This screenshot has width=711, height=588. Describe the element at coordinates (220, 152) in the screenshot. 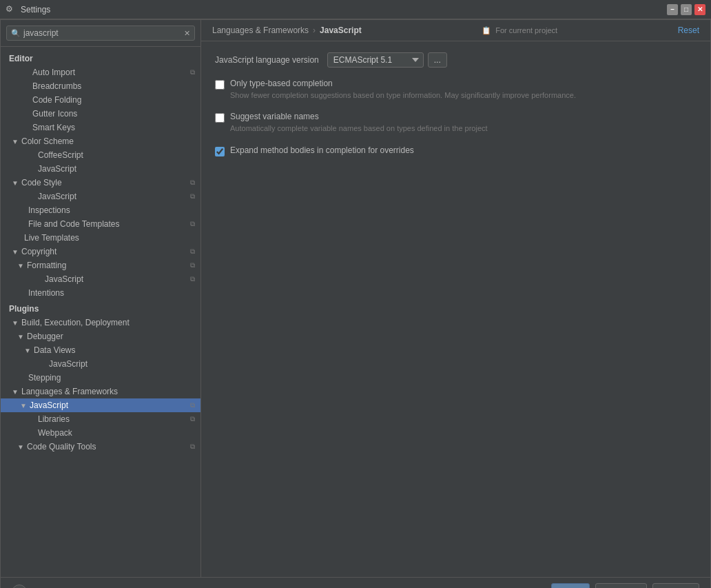

I see `expand-method-bodies-checkbox` at that location.